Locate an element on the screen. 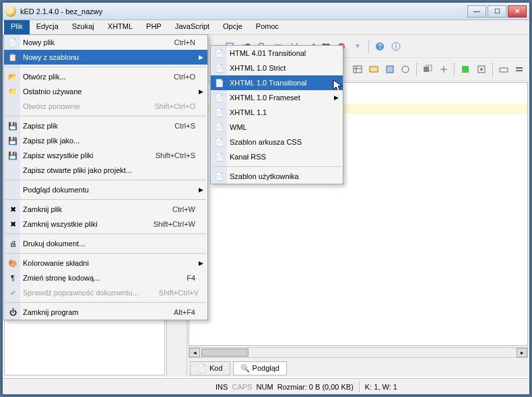  scroll-thumb is located at coordinates (225, 353).